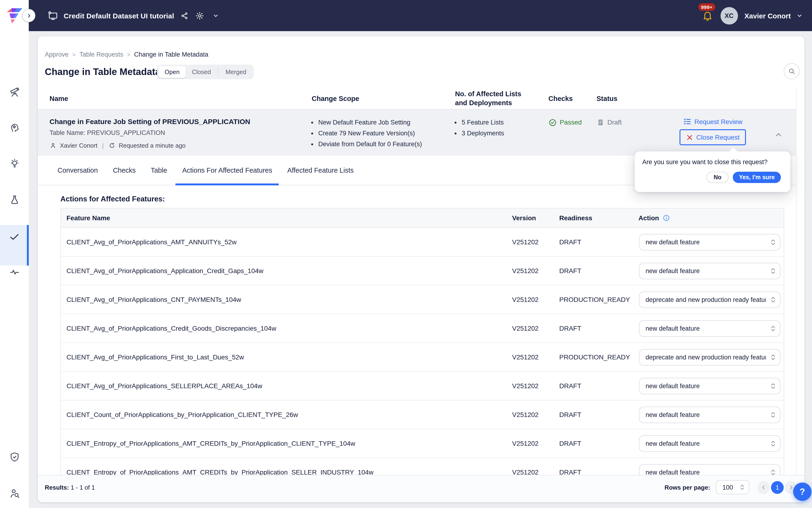 This screenshot has height=508, width=812. Describe the element at coordinates (159, 170) in the screenshot. I see `tab-table: Table` at that location.